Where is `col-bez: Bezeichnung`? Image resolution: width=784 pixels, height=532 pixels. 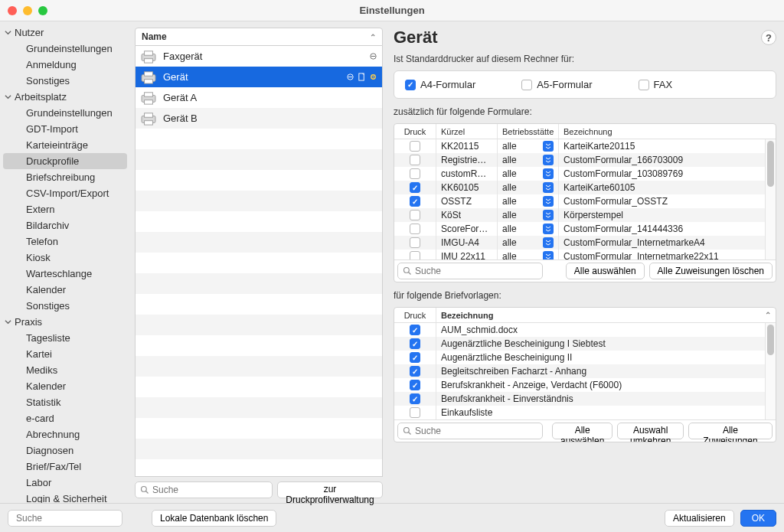 col-bez: Bezeichnung is located at coordinates (668, 132).